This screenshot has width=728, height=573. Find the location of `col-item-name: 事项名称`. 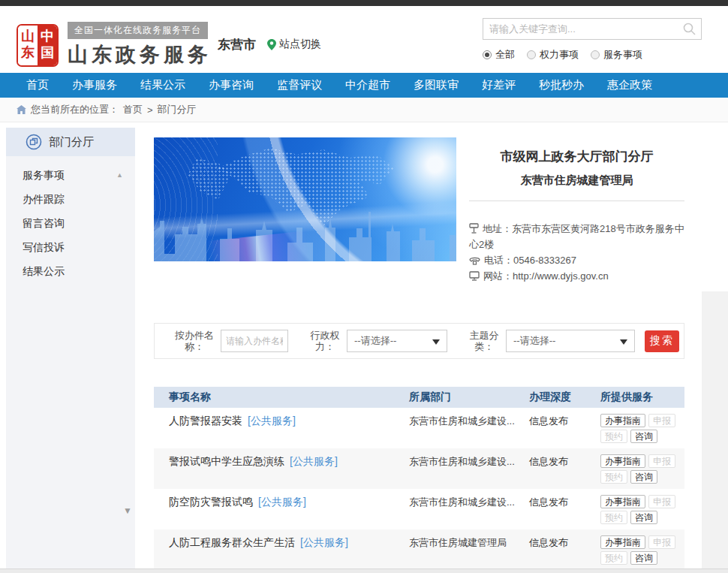

col-item-name: 事项名称 is located at coordinates (289, 397).